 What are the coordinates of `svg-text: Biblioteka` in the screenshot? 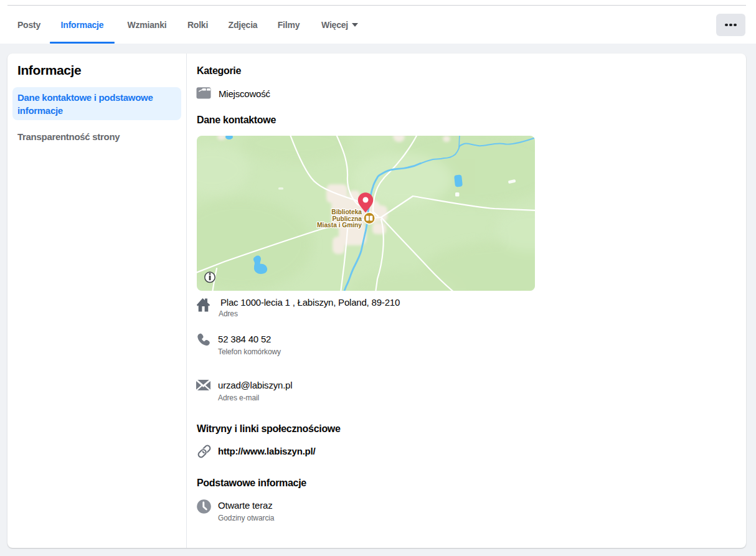 It's located at (346, 212).